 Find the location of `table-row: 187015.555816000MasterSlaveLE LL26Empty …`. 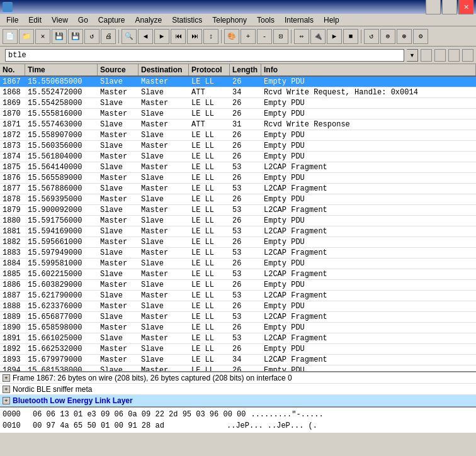

table-row: 187015.555816000MasterSlaveLE LL26Empty … is located at coordinates (238, 114).